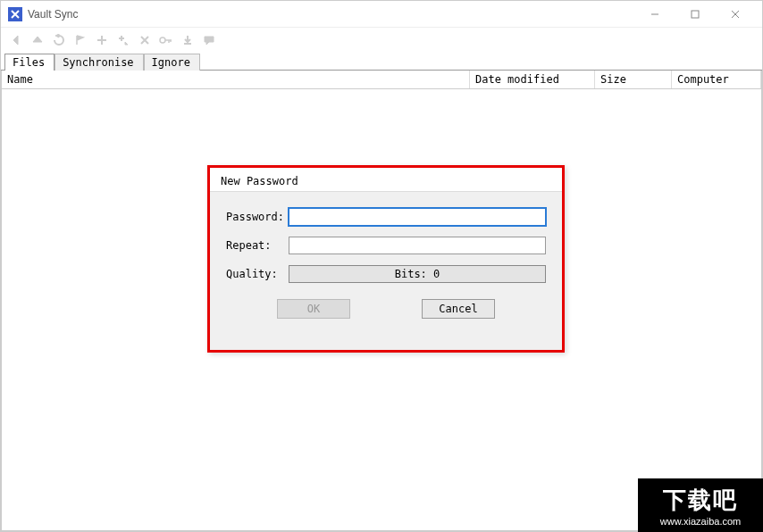 This screenshot has height=532, width=763. What do you see at coordinates (382, 40) in the screenshot?
I see `toolbar` at bounding box center [382, 40].